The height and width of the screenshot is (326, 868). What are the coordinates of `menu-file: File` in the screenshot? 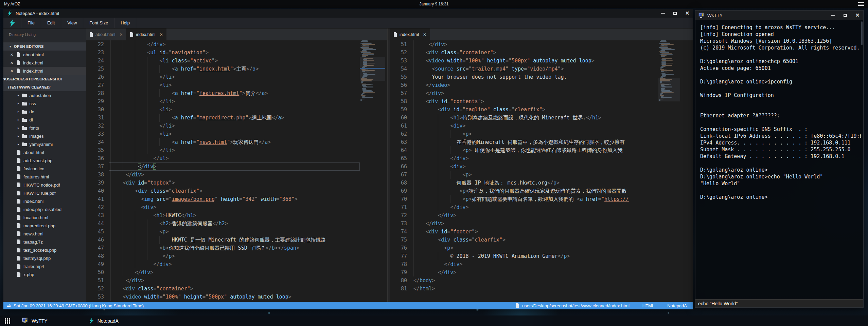 It's located at (31, 23).